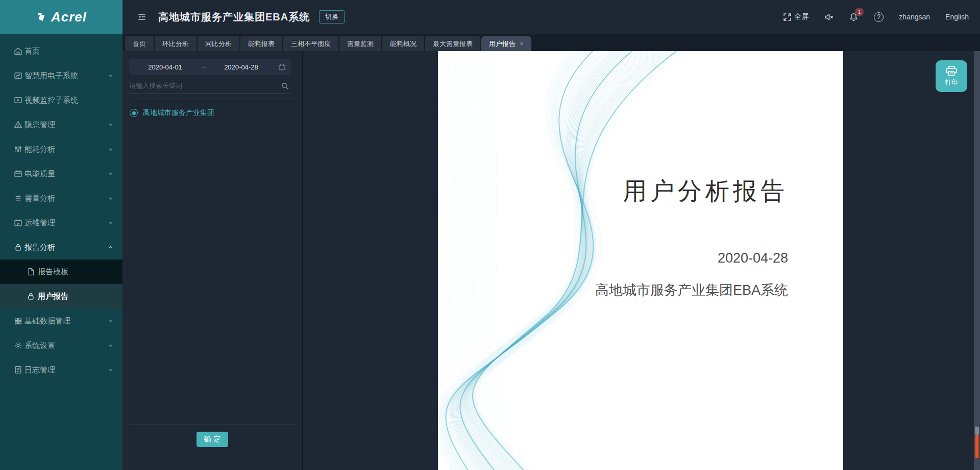 This screenshot has width=980, height=470. Describe the element at coordinates (881, 17) in the screenshot. I see `header-actions: 全屏 1 ? zhangsan English` at that location.